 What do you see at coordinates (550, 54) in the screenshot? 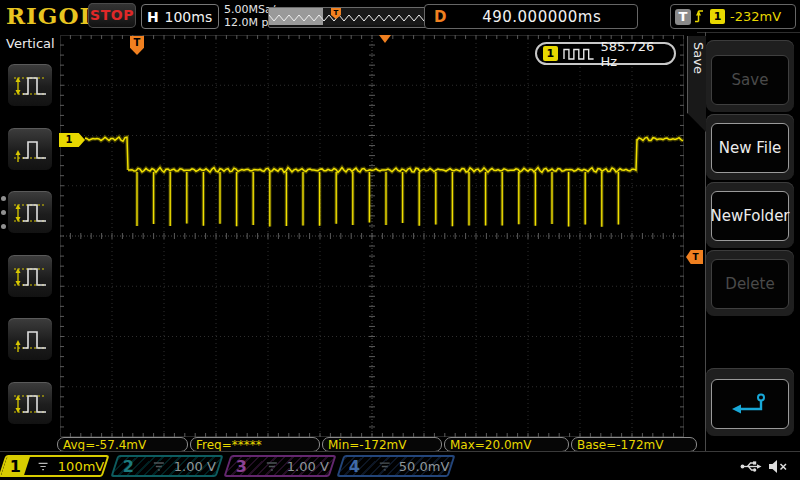
I see `counter-channel-badge: 1` at bounding box center [550, 54].